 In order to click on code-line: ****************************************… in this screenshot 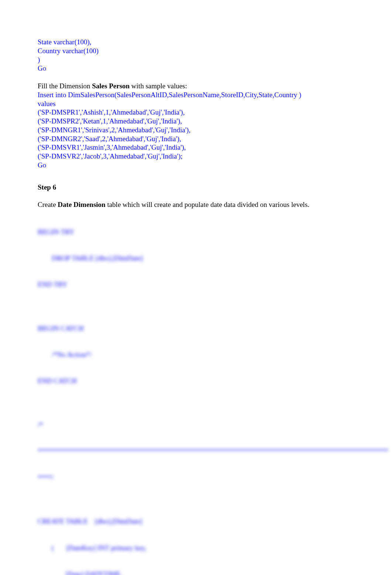, I will do `click(196, 451)`.